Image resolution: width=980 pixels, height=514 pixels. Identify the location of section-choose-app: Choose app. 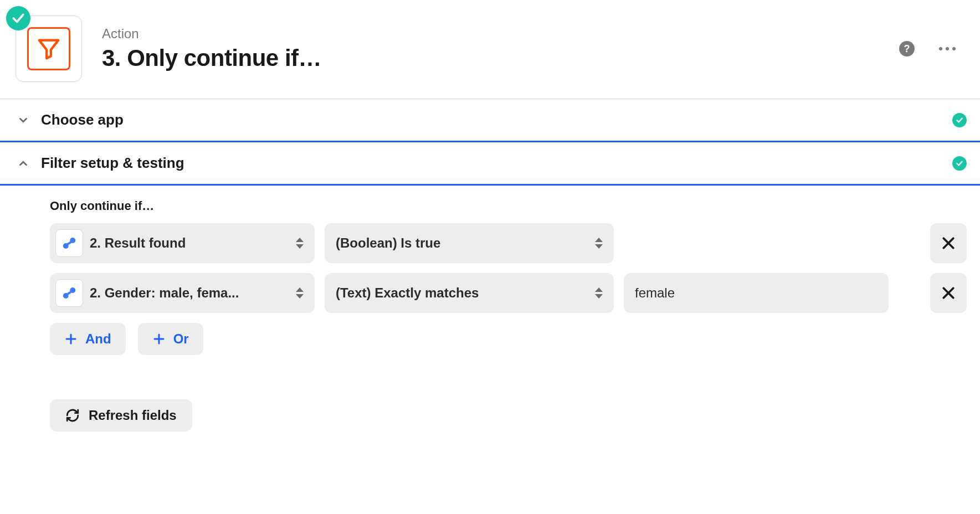
(490, 120).